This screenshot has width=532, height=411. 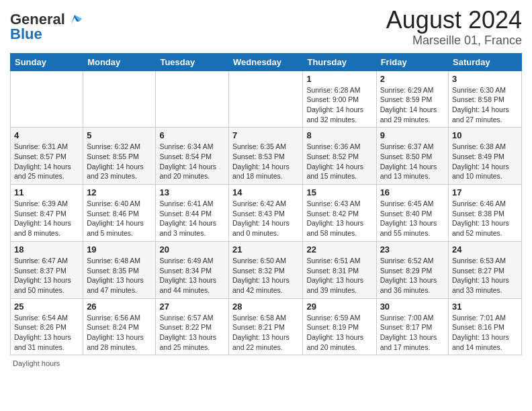 I want to click on day-number: 1, so click(x=339, y=79).